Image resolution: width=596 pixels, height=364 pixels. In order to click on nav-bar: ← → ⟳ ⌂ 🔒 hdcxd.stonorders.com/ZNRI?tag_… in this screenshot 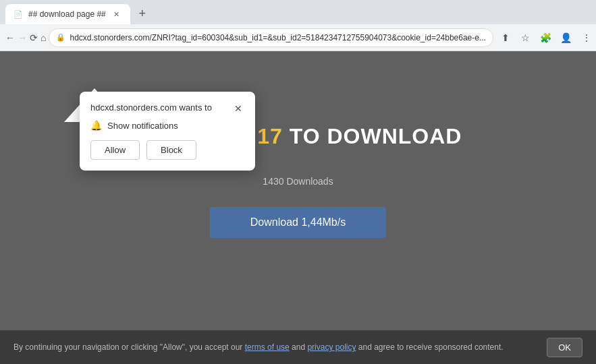, I will do `click(298, 38)`.